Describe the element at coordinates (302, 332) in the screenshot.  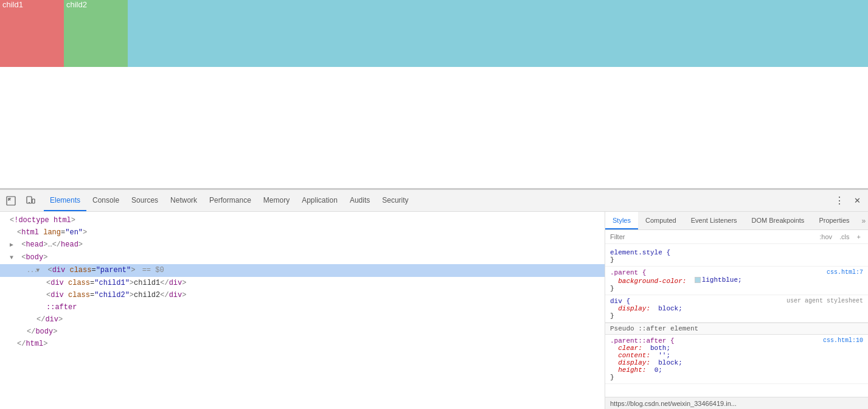
I see `html-line-close-body: </body>` at that location.